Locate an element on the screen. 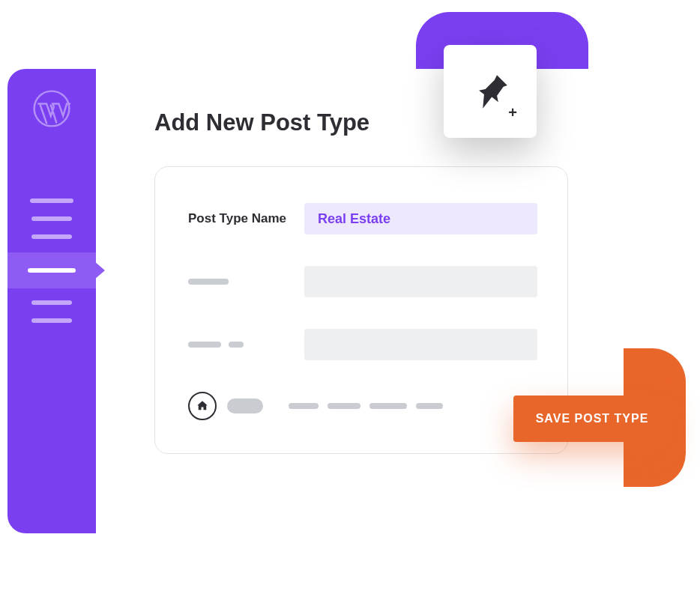 The height and width of the screenshot is (594, 700). form-bottom-row is located at coordinates (363, 406).